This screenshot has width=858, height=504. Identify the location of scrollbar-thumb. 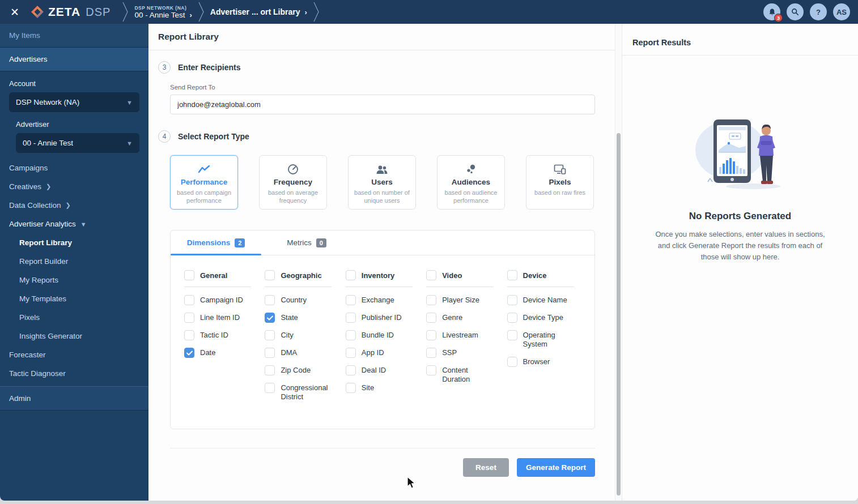
(619, 314).